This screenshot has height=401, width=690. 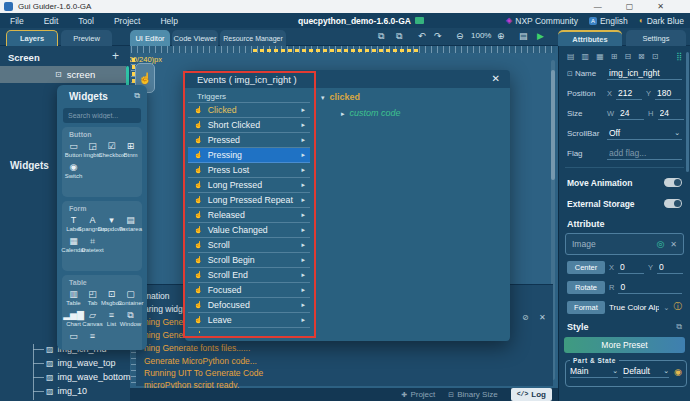 What do you see at coordinates (92, 318) in the screenshot?
I see `widget-item-canvas: ▱Canvas` at bounding box center [92, 318].